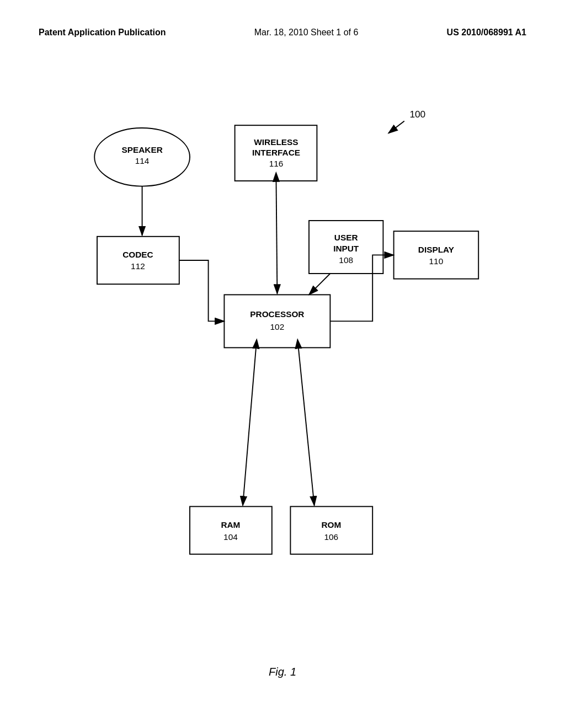 Image resolution: width=565 pixels, height=728 pixels. Describe the element at coordinates (307, 33) in the screenshot. I see `header-center: Mar. 18, 2010 Sheet 1 of 6` at that location.